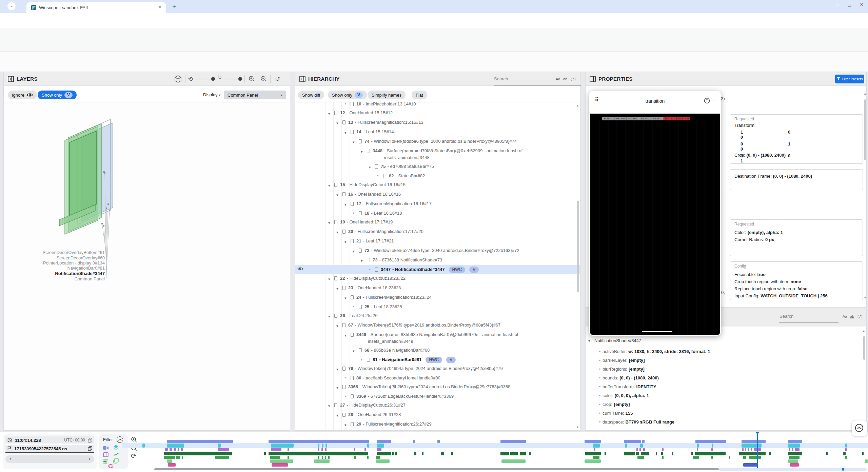  Describe the element at coordinates (438, 288) in the screenshot. I see `hierarchy-node: ▾ 23 - OneHanded:18:23#23` at that location.